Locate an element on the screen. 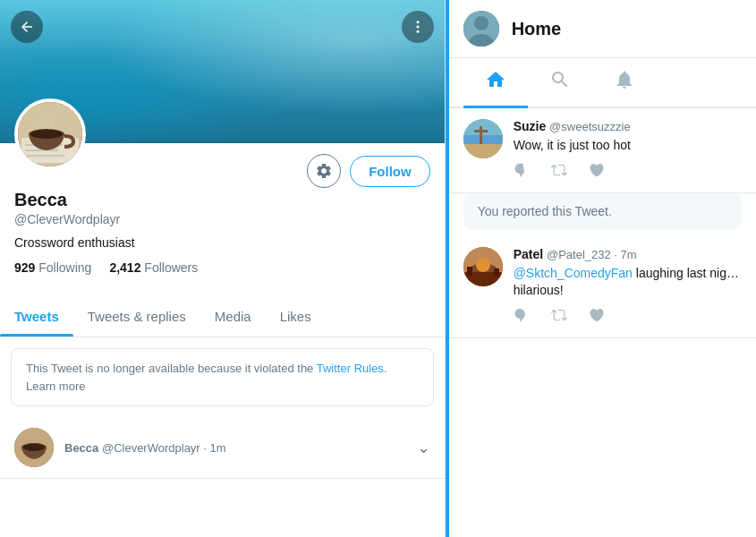  followers-label: Followers is located at coordinates (171, 268).